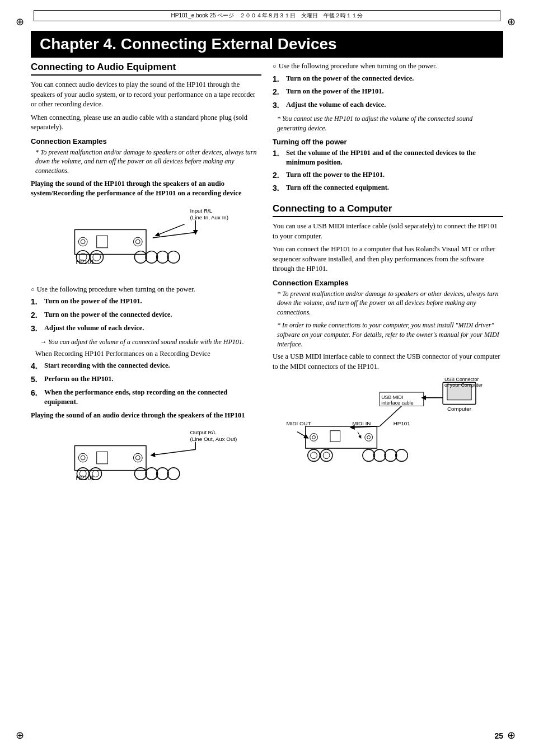  I want to click on list-item: 1. Set the volume of the HP101 and of th…, so click(388, 158).